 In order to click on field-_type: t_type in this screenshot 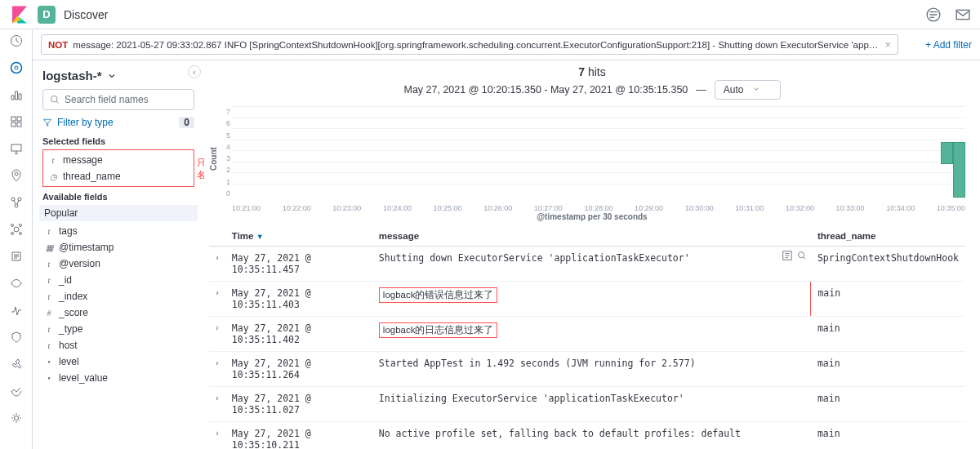, I will do `click(118, 329)`.